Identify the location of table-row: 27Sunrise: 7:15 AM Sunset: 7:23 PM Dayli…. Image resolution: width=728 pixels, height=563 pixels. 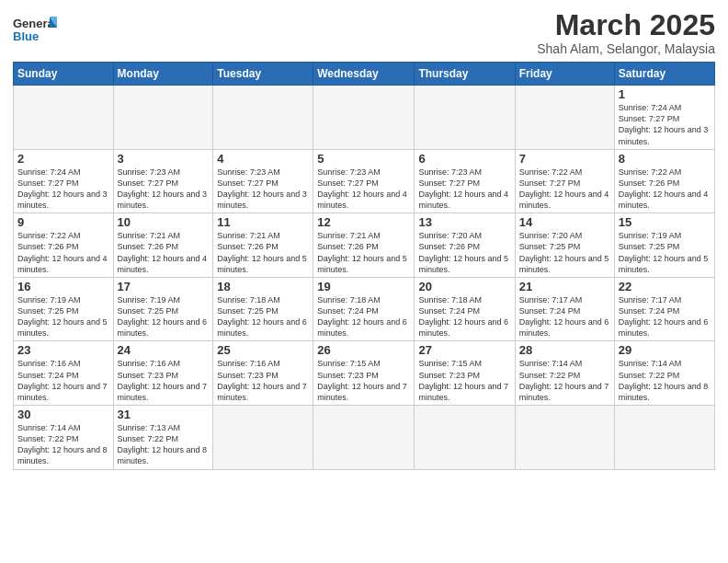
(465, 373).